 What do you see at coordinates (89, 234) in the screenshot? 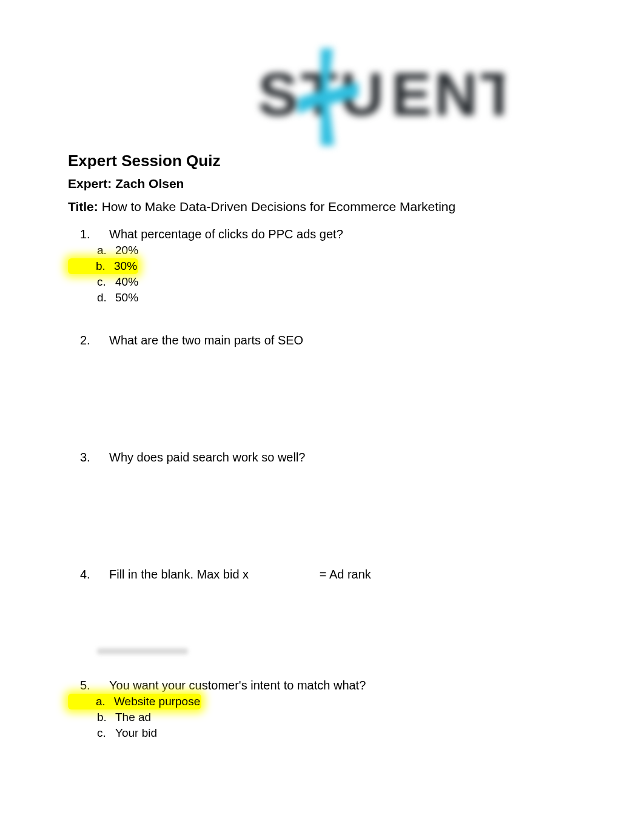
I see `question-number: 1.` at bounding box center [89, 234].